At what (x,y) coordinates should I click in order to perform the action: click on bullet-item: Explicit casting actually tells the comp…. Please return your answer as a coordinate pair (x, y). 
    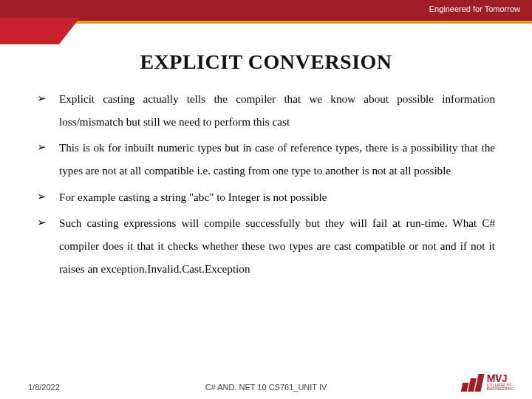
    Looking at the image, I should click on (266, 110).